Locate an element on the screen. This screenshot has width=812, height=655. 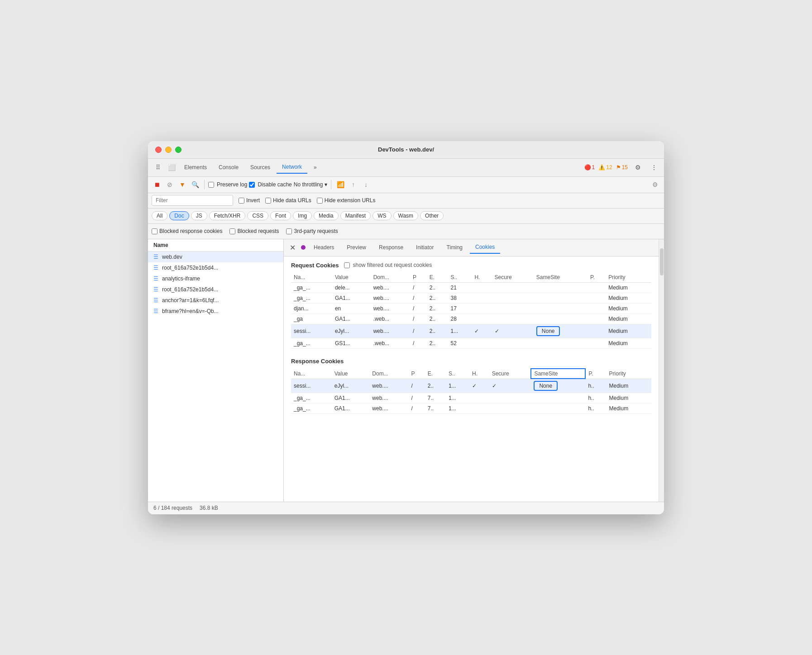
blocked-cookies-input is located at coordinates (155, 232).